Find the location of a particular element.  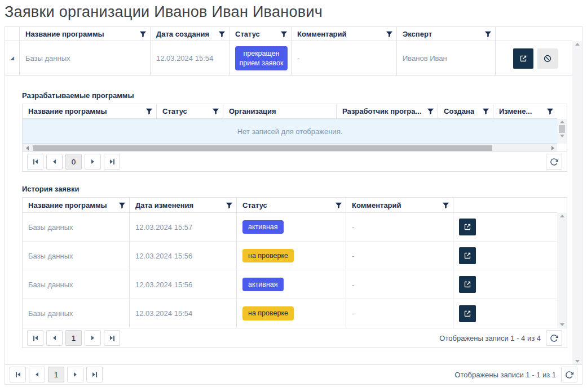

column-header-created: Создана is located at coordinates (466, 112).